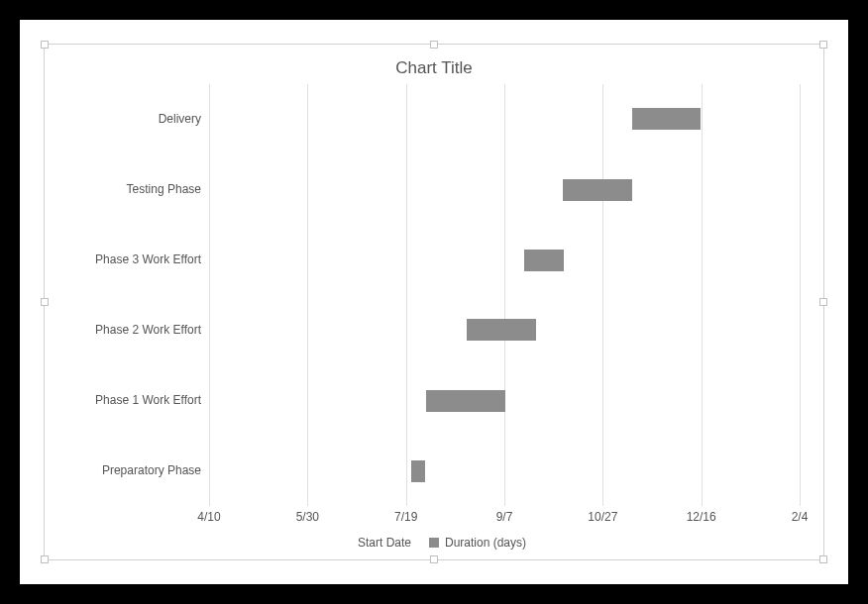 Image resolution: width=868 pixels, height=604 pixels. What do you see at coordinates (418, 471) in the screenshot?
I see `bar-preparatory-phase` at bounding box center [418, 471].